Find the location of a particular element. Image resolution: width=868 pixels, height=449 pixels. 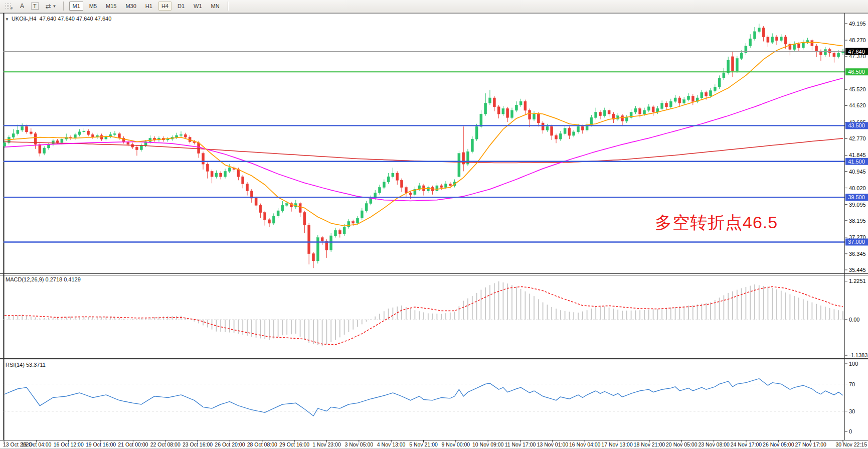

time-axis-label: 13 Nov 01:00 is located at coordinates (553, 444).